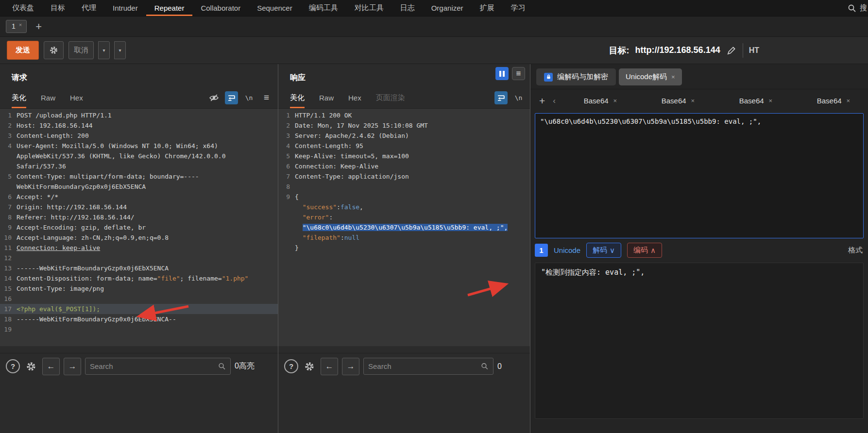  I want to click on line-text: Content-Length: 200, so click(147, 136).